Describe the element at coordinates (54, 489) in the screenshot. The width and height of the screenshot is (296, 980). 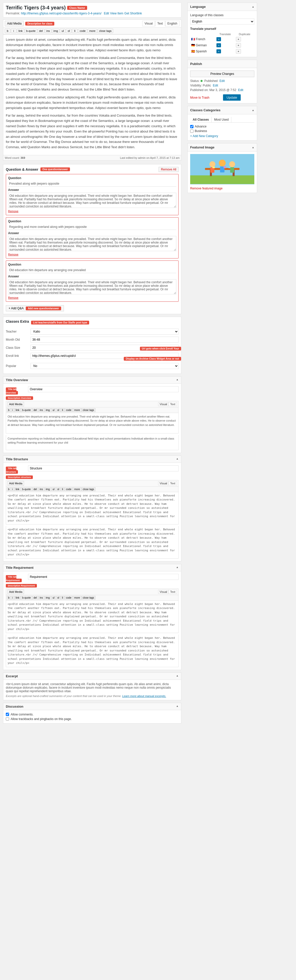
I see `struct-mini-ul: ul` at that location.